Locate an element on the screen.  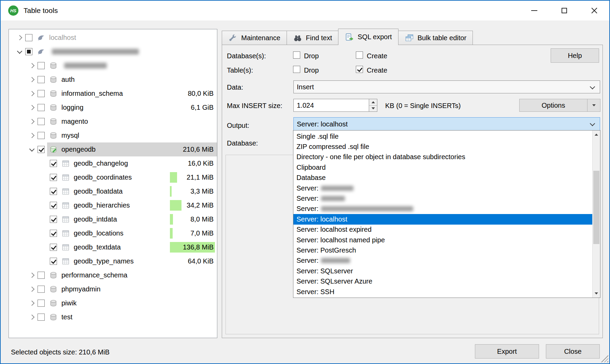
close-button is located at coordinates (594, 11).